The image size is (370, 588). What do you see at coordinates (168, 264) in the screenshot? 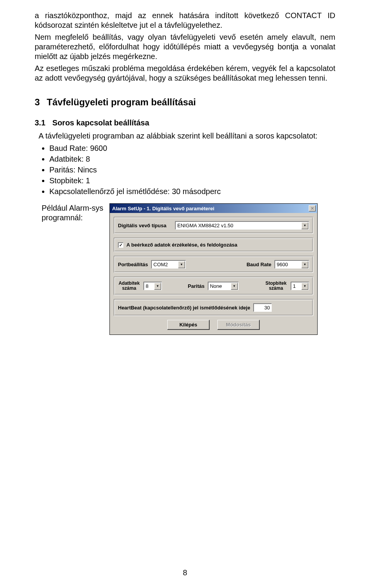
I see `port-dropdown: COM2 ▼` at bounding box center [168, 264].